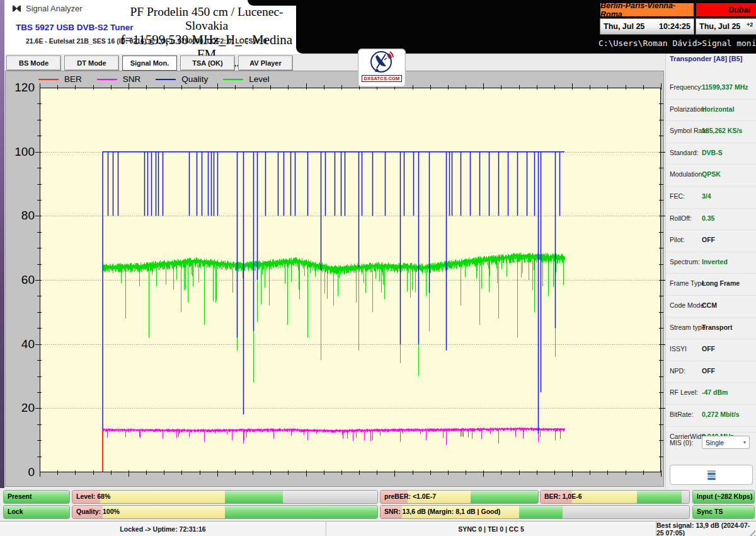 The image size is (756, 536). Describe the element at coordinates (563, 496) in the screenshot. I see `indicator-label: BER: 1,0E-6` at that location.